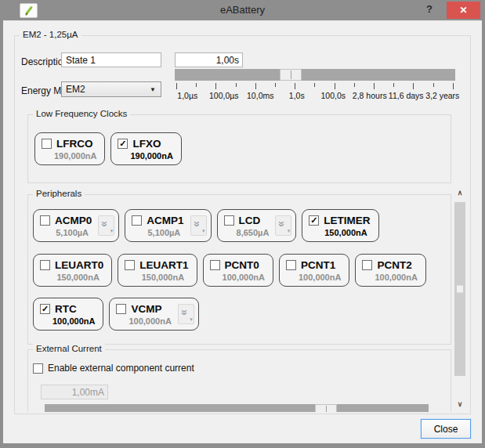  I want to click on scrollbar-track, so click(460, 298).